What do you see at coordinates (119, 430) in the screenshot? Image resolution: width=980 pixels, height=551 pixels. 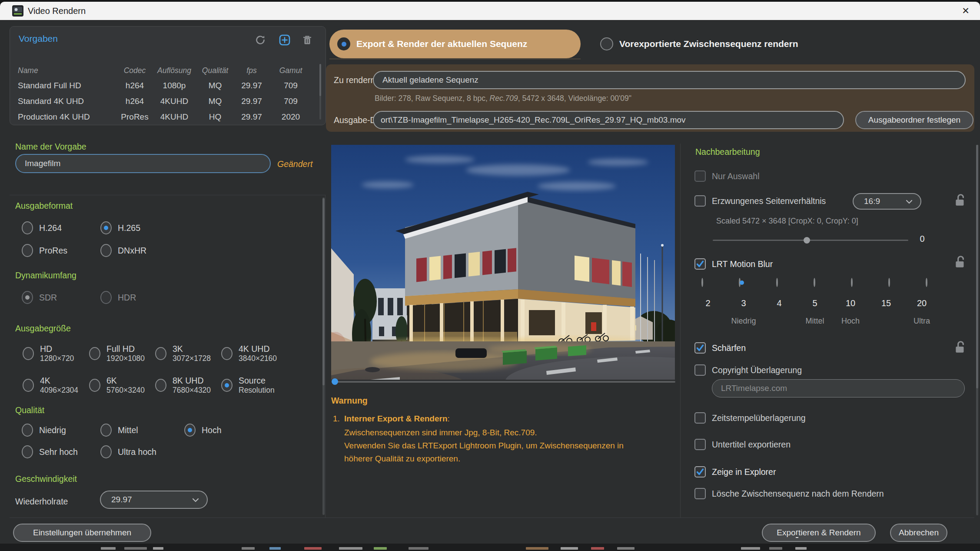 I see `radio-quality-mid: Mittel` at bounding box center [119, 430].